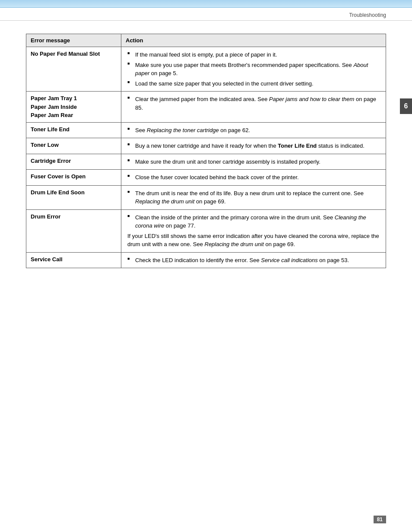 The height and width of the screenshot is (532, 412). What do you see at coordinates (254, 260) in the screenshot?
I see `action-cell: Check the LED indication to identify the…` at bounding box center [254, 260].